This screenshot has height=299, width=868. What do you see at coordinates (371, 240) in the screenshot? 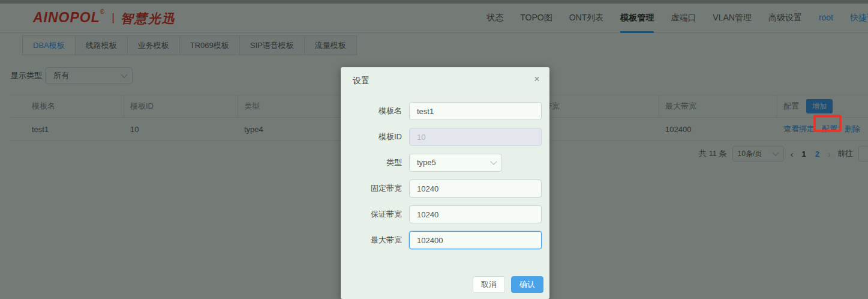
I see `max-bandwidth-label: 最大带宽` at bounding box center [371, 240].